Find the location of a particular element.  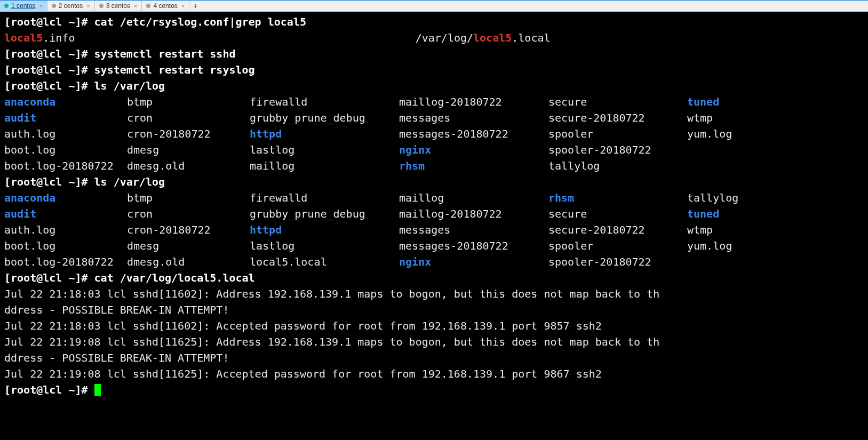

ls-entry: boot.log-20180722 is located at coordinates (66, 166).